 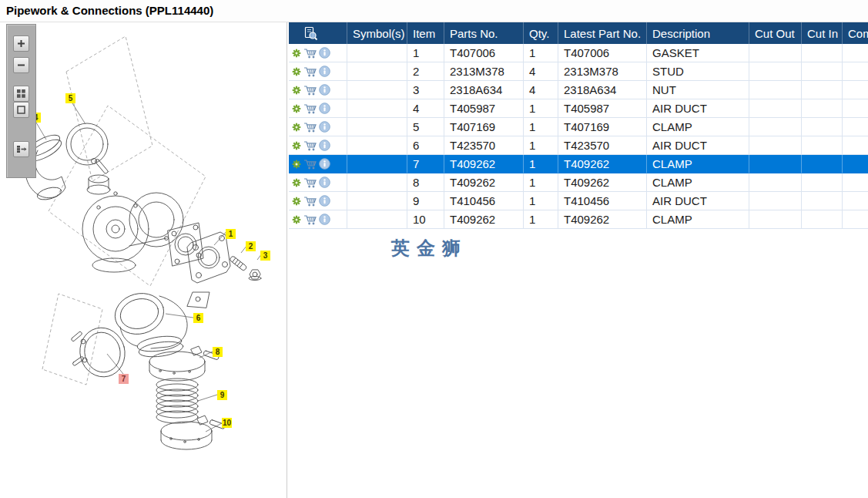 What do you see at coordinates (484, 164) in the screenshot?
I see `cell-parts_no: T409262` at bounding box center [484, 164].